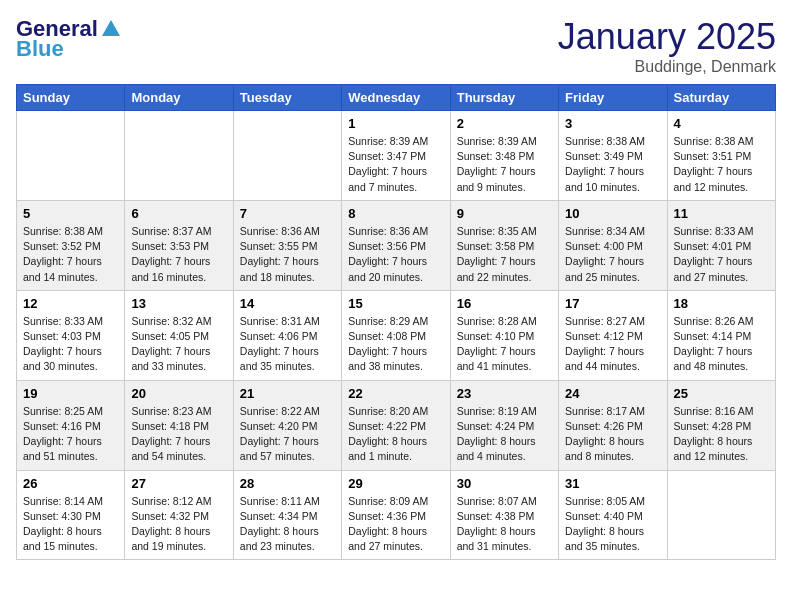  I want to click on calendar-day-7: 7Sunrise: 8:36 AMSunset: 3:55 PMDaylight…, so click(287, 245).